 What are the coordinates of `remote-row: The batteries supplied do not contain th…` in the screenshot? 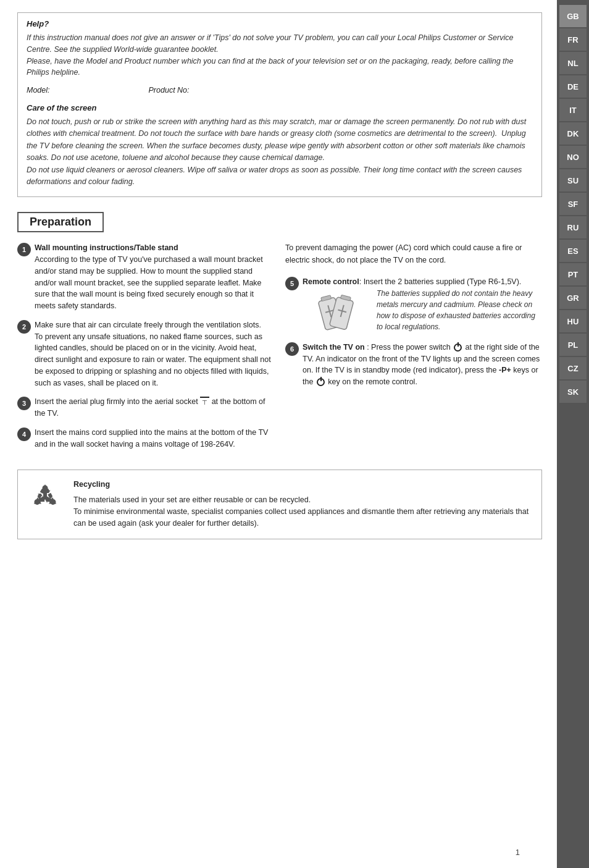 It's located at (422, 311).